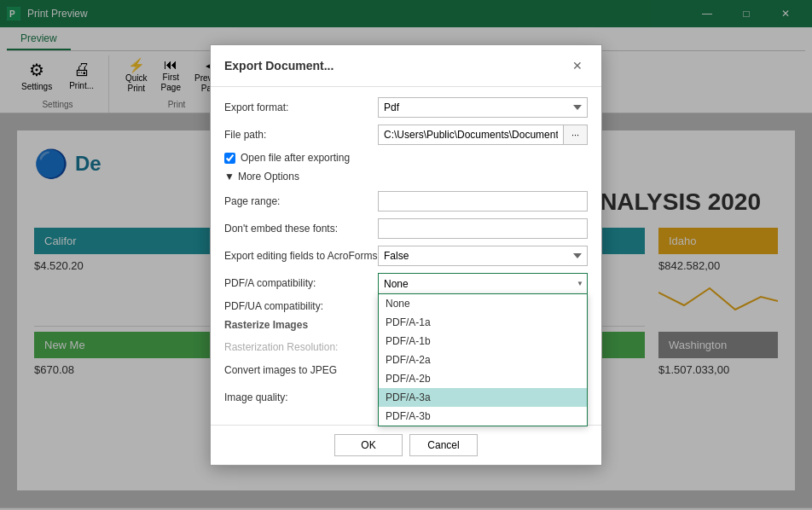  Describe the element at coordinates (406, 177) in the screenshot. I see `more-options-toggle: ▼ More Options` at that location.